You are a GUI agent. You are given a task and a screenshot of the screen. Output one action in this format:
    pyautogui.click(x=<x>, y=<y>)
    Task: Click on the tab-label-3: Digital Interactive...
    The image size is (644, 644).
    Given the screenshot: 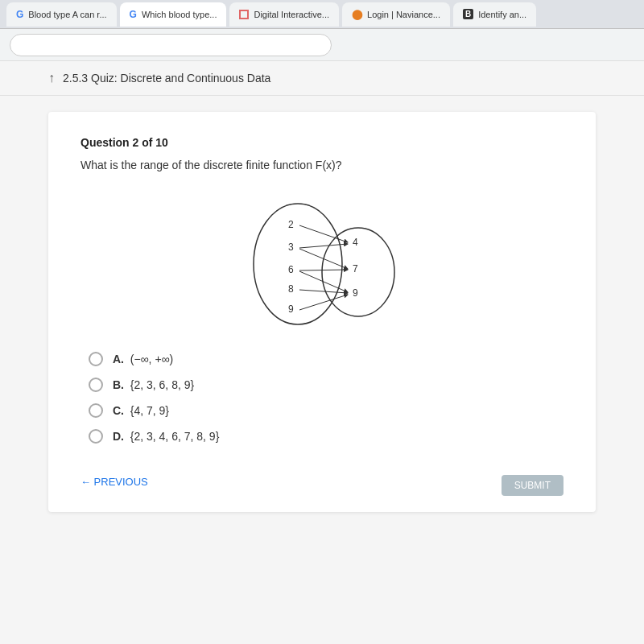 What is the action you would take?
    pyautogui.click(x=291, y=14)
    